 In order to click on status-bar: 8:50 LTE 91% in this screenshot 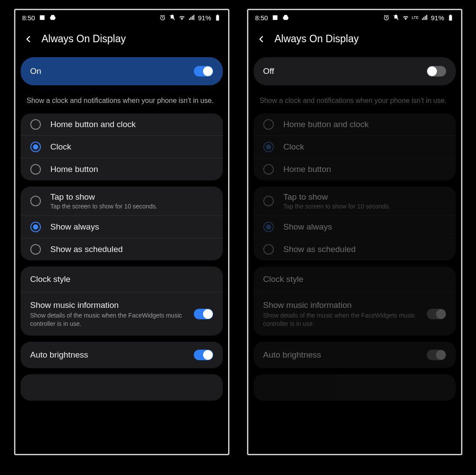, I will do `click(355, 18)`.